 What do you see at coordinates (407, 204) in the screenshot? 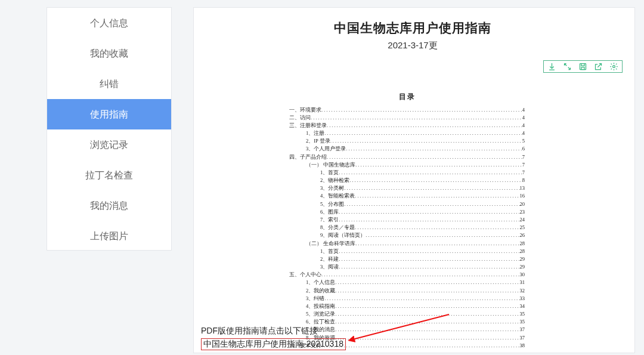
I see `toc-row: 5、分布图...................................…` at bounding box center [407, 204].